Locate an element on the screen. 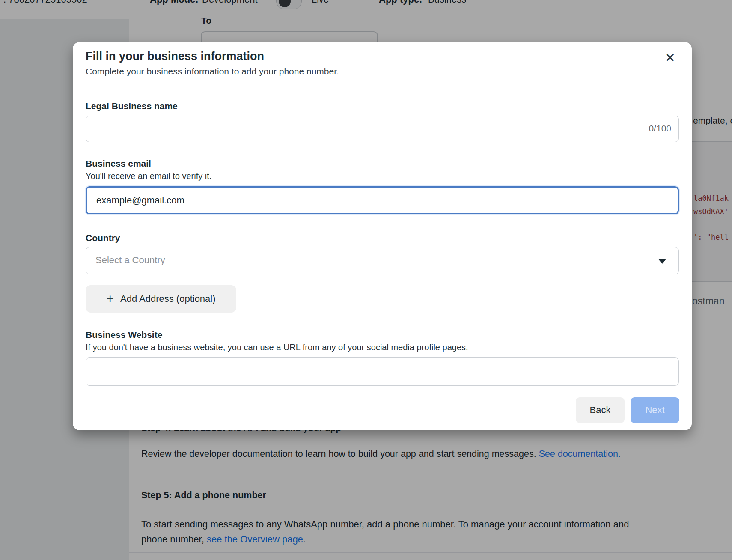  legal-name-label: Legal Business name is located at coordinates (132, 106).